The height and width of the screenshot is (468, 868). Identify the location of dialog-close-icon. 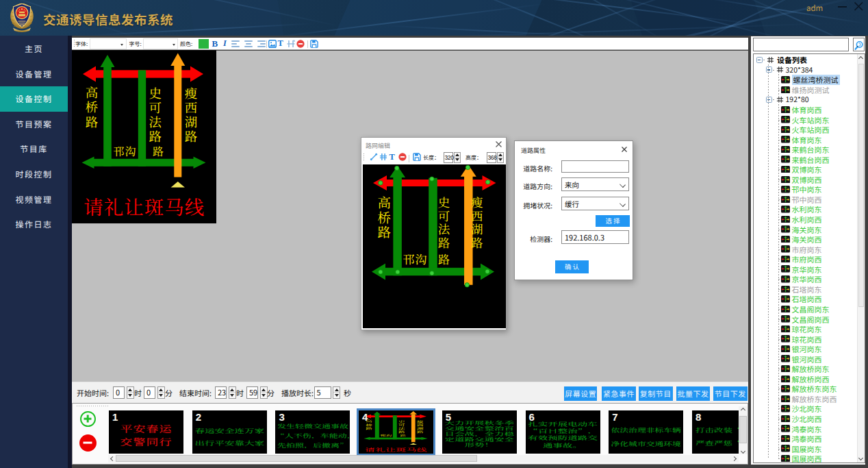
(624, 149).